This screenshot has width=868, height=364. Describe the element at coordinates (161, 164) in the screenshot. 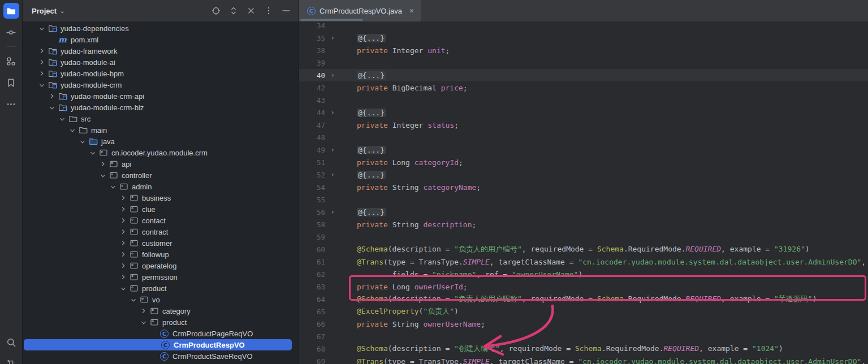

I see `tree-item-api: api` at that location.